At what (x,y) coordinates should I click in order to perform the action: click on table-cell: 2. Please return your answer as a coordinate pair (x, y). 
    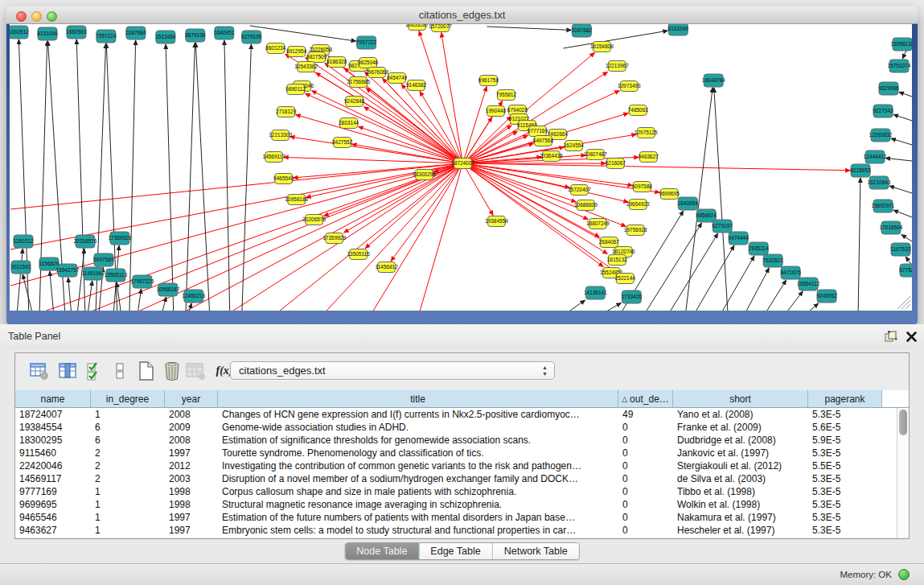
    Looking at the image, I should click on (128, 453).